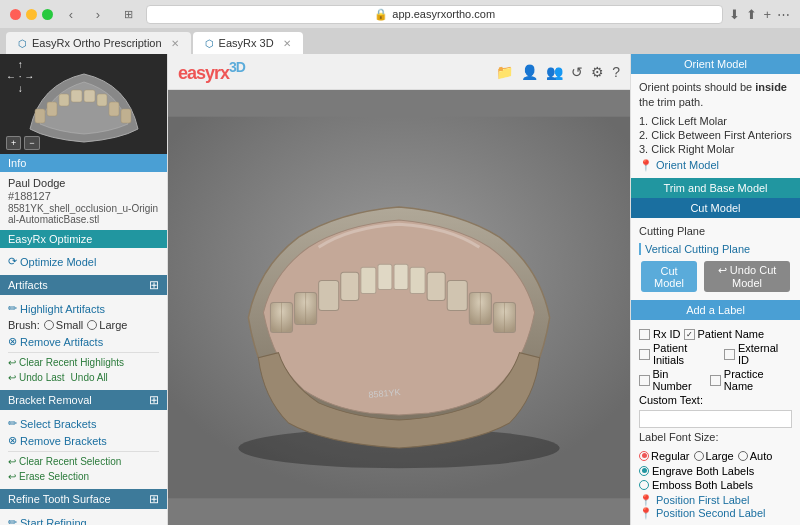 Image resolution: width=800 pixels, height=525 pixels. Describe the element at coordinates (716, 419) in the screenshot. I see `custom-text-input` at that location.